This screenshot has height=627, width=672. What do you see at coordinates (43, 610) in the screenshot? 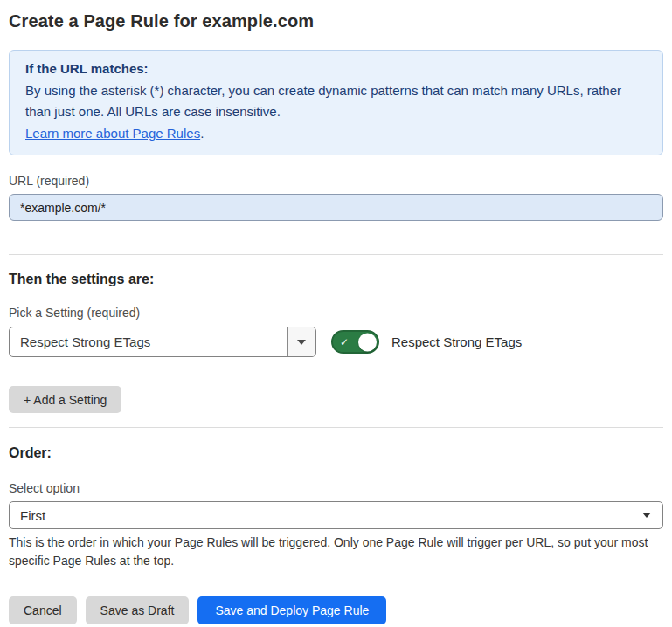
I see `cancel-button: Cancel` at bounding box center [43, 610].